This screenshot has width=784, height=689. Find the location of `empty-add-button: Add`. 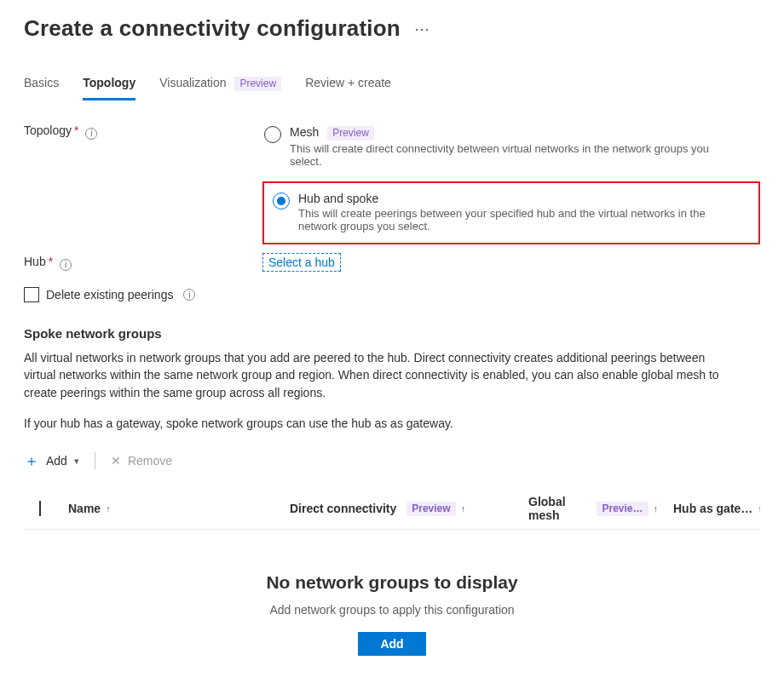

empty-add-button: Add is located at coordinates (392, 644).